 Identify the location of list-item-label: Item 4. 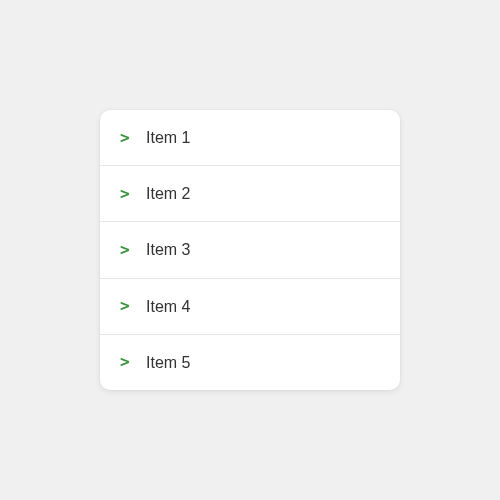
(168, 306).